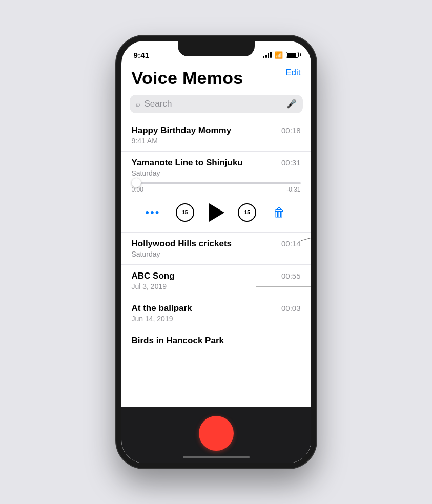  I want to click on memo-item: ABC Song 00:55 Jul 3, 2019, so click(216, 281).